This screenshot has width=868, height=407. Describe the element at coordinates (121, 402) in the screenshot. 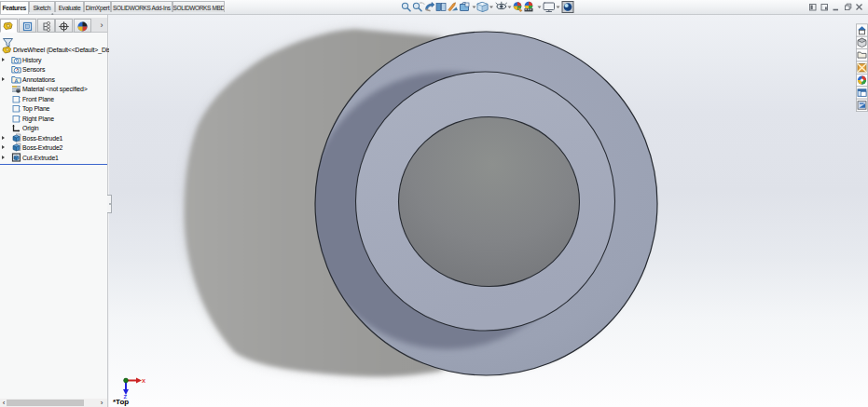

I see `svg-text: *Top` at that location.